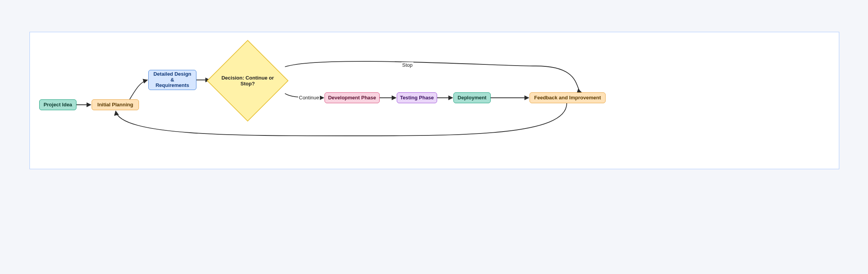 The height and width of the screenshot is (274, 868). What do you see at coordinates (248, 81) in the screenshot?
I see `node-decision: Decision: Continue or Stop?` at bounding box center [248, 81].